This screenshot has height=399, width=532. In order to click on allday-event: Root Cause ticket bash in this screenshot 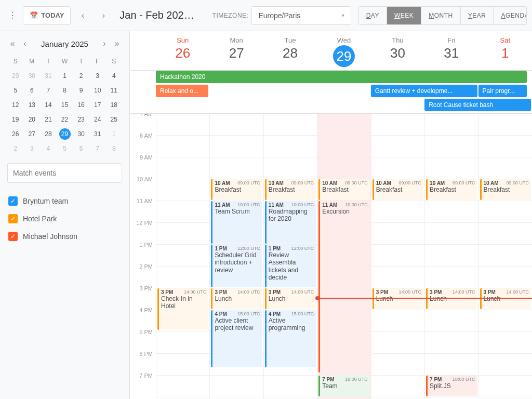, I will do `click(478, 105)`.